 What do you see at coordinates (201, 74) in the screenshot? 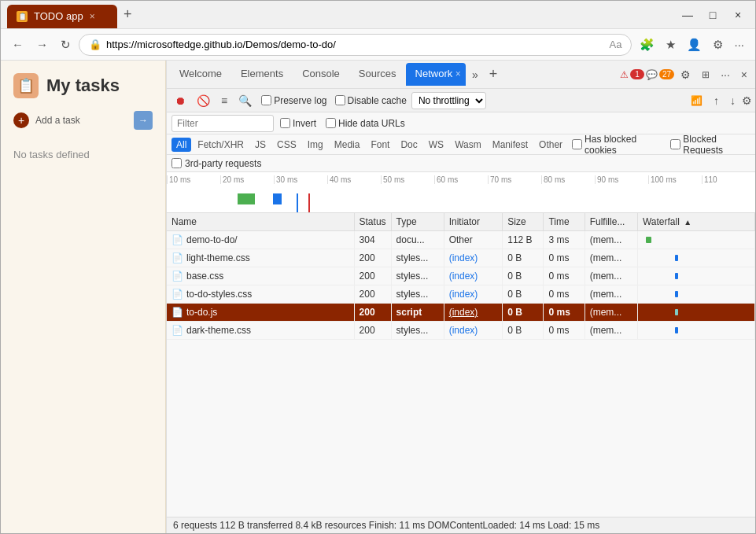
I see `tab-welcome: Welcome` at bounding box center [201, 74].